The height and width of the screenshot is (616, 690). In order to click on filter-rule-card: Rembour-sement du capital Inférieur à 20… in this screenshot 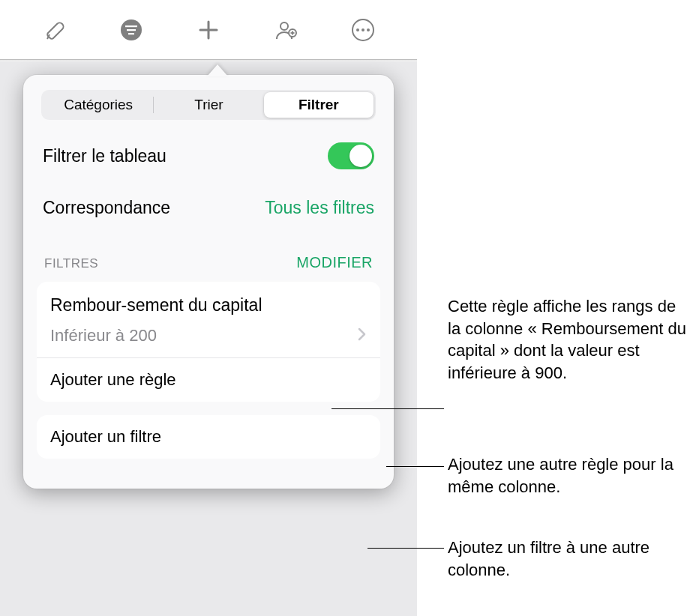, I will do `click(208, 342)`.